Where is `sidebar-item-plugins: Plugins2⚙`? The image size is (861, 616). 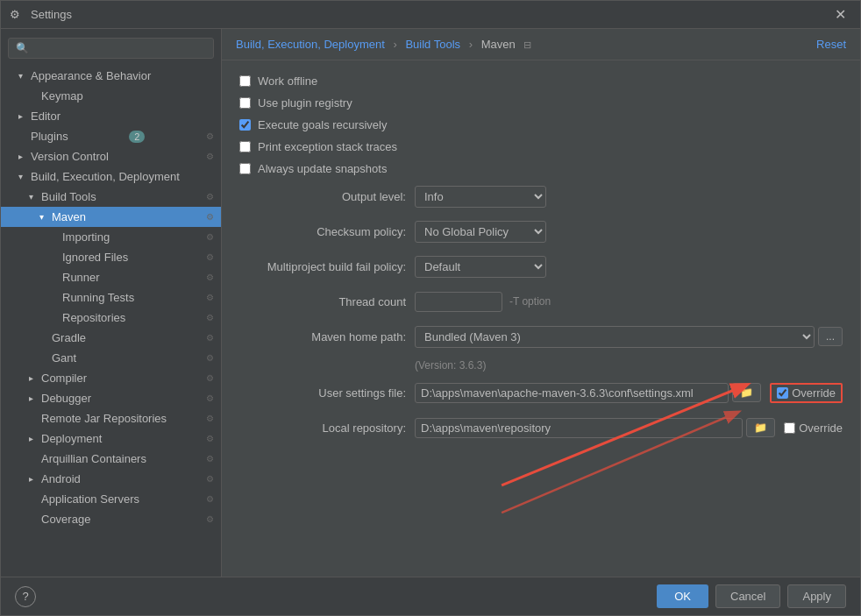
sidebar-item-plugins: Plugins2⚙ is located at coordinates (110, 137).